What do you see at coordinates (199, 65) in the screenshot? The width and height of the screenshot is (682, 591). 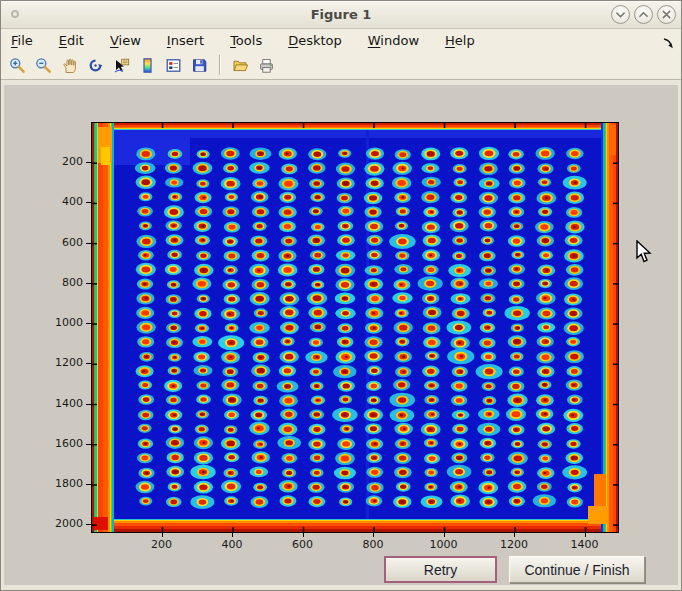 I see `save-button` at bounding box center [199, 65].